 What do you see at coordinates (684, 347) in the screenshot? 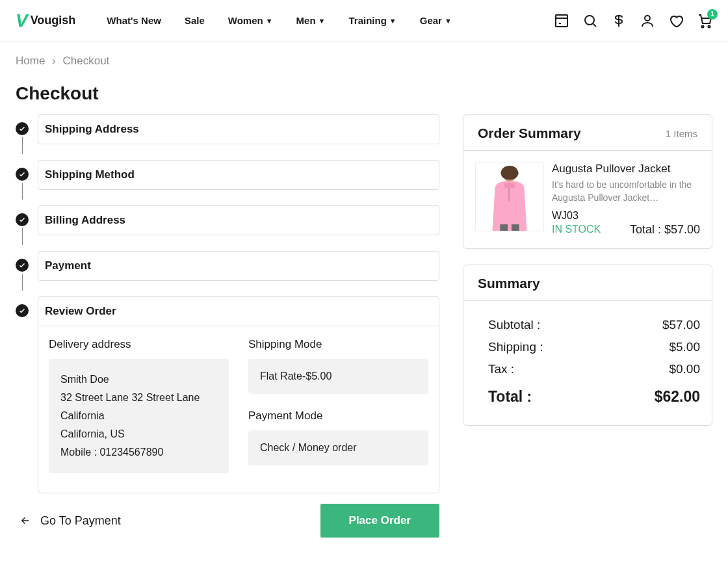
I see `shipping-value: $5.00` at bounding box center [684, 347].